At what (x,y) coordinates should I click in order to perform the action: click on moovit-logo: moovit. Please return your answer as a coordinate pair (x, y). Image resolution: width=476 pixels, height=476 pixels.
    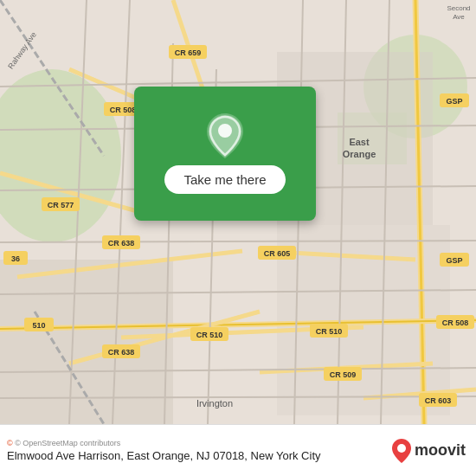
    Looking at the image, I should click on (429, 451).